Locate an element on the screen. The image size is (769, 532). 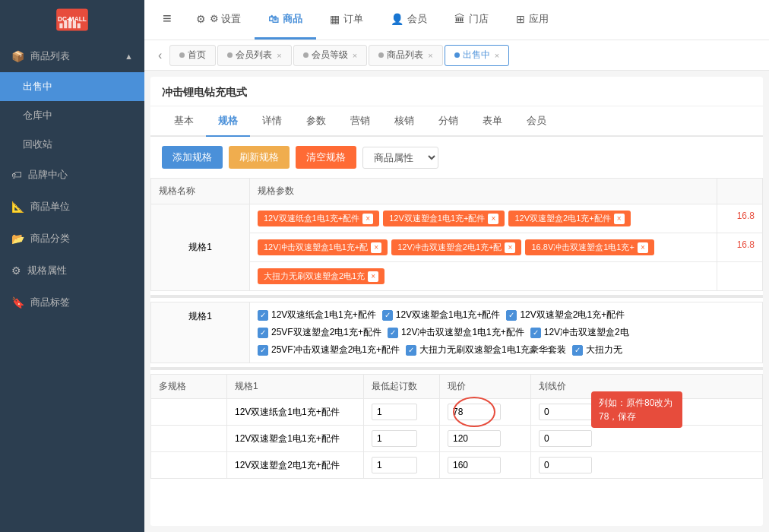
breadcrumb-bar: ‹ 首页 会员列表 × 会员等级 × 商品列表 × 出售 is located at coordinates (457, 55).